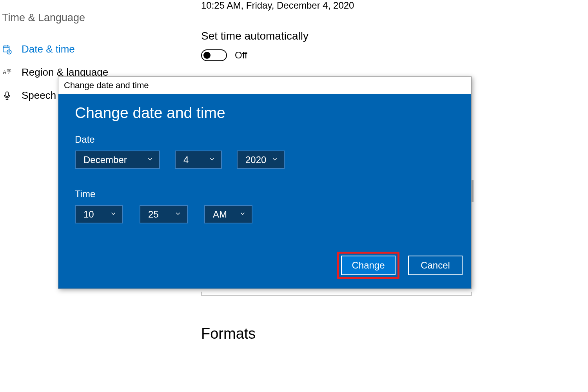 The width and height of the screenshot is (588, 392). Describe the element at coordinates (48, 49) in the screenshot. I see `sidebar-item-label: Date & time` at that location.